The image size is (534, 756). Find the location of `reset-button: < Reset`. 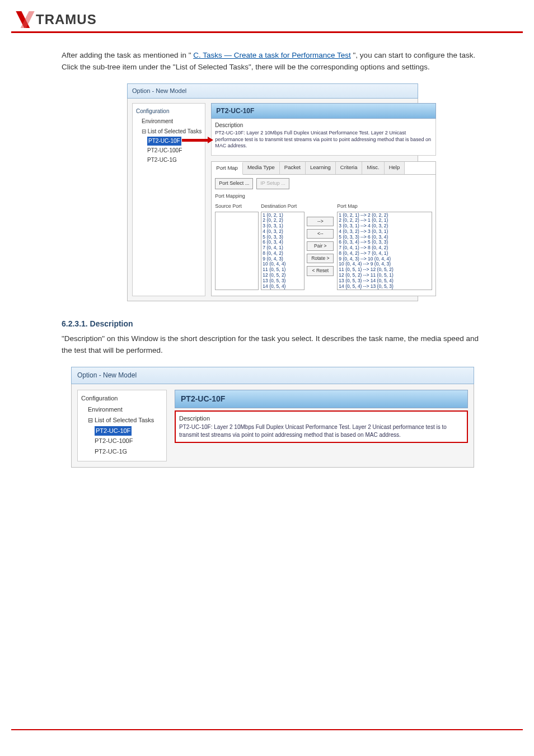

reset-button: < Reset is located at coordinates (320, 271).